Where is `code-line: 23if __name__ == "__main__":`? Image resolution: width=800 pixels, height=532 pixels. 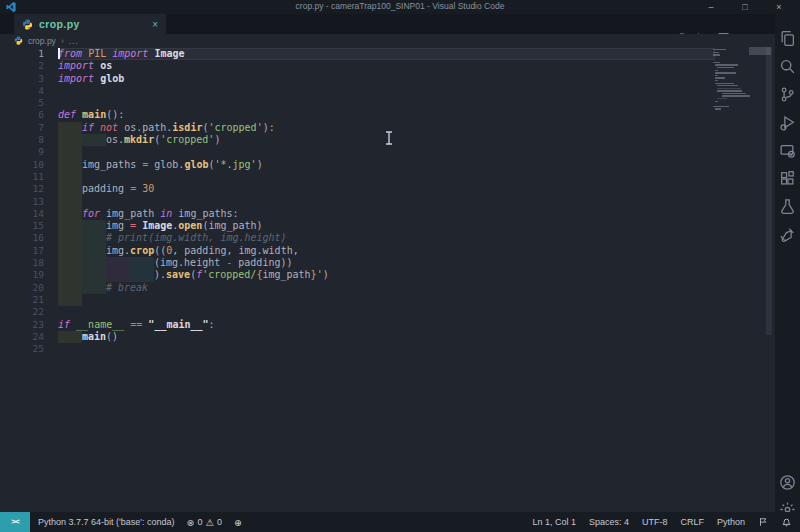 code-line: 23if __name__ == "__main__": is located at coordinates (358, 325).